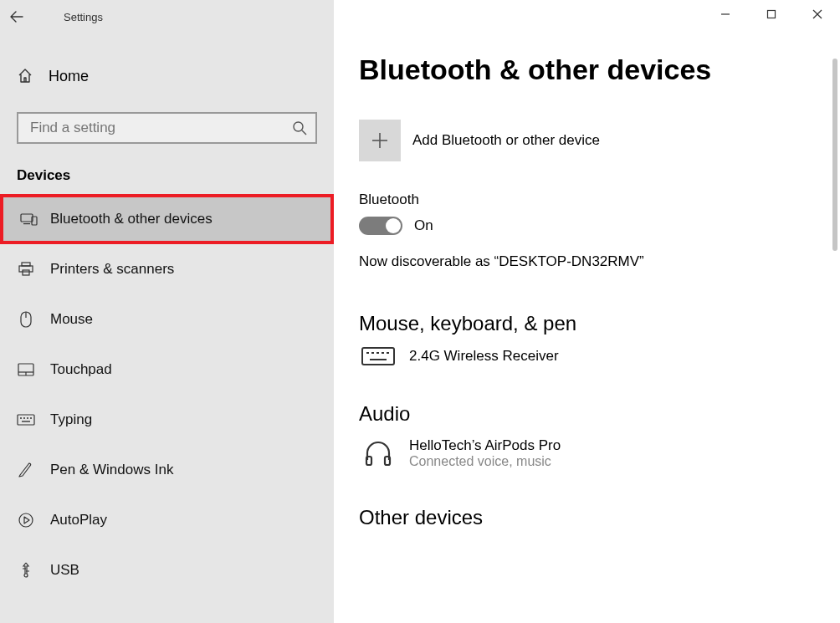 The image size is (840, 623). Describe the element at coordinates (300, 128) in the screenshot. I see `search-icon` at that location.